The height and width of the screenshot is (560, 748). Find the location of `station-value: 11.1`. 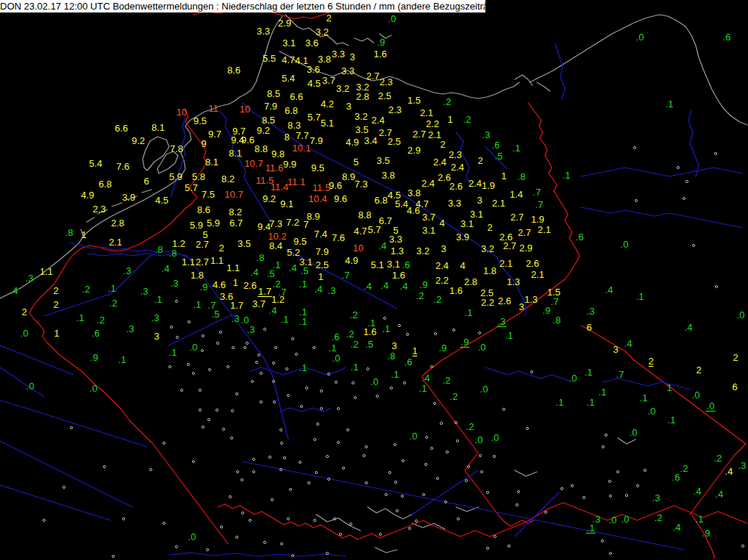

station-value: 11.1 is located at coordinates (296, 182).